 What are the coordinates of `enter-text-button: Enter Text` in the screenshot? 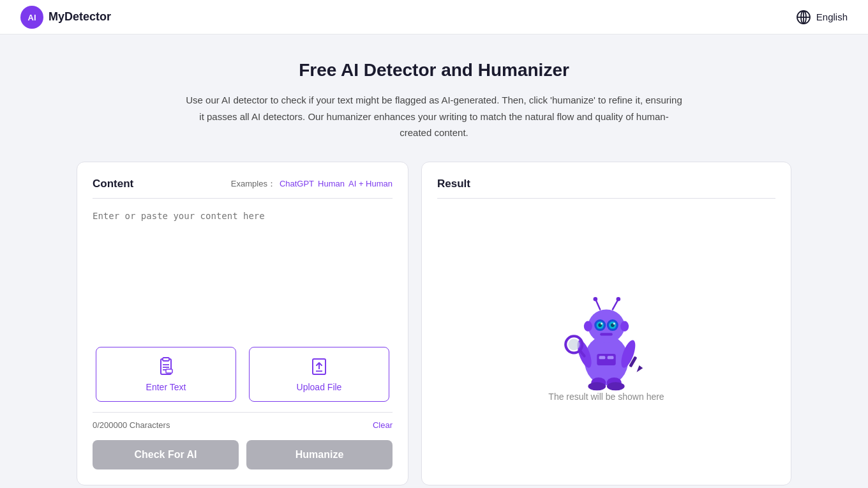 It's located at (166, 374).